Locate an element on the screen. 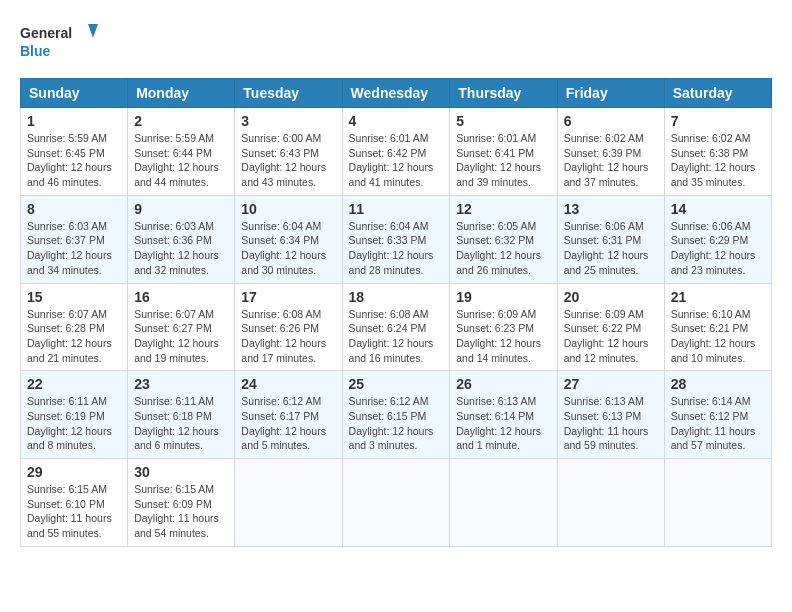 The width and height of the screenshot is (792, 612). day-info: Sunrise: 5:59 AMSunset: 6:45 PMDaylight:… is located at coordinates (74, 160).